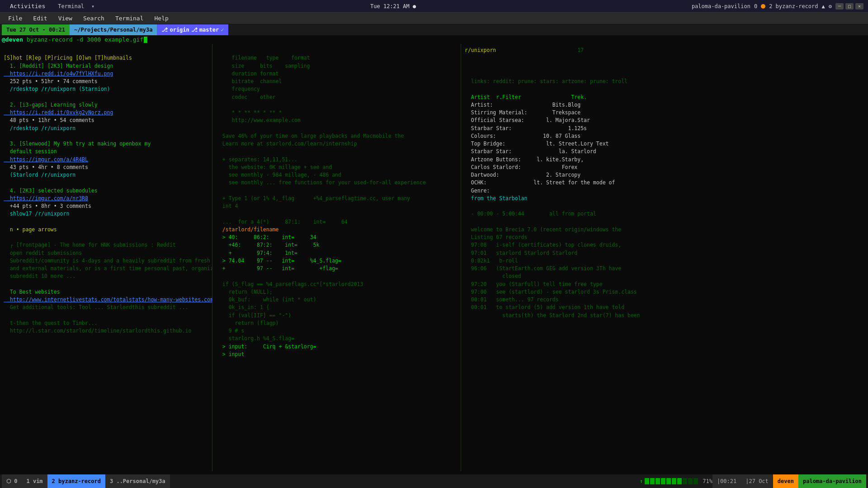 The width and height of the screenshot is (868, 488). I want to click on right-line-26: 97:01 starlord Starlord Starlord, so click(665, 253).